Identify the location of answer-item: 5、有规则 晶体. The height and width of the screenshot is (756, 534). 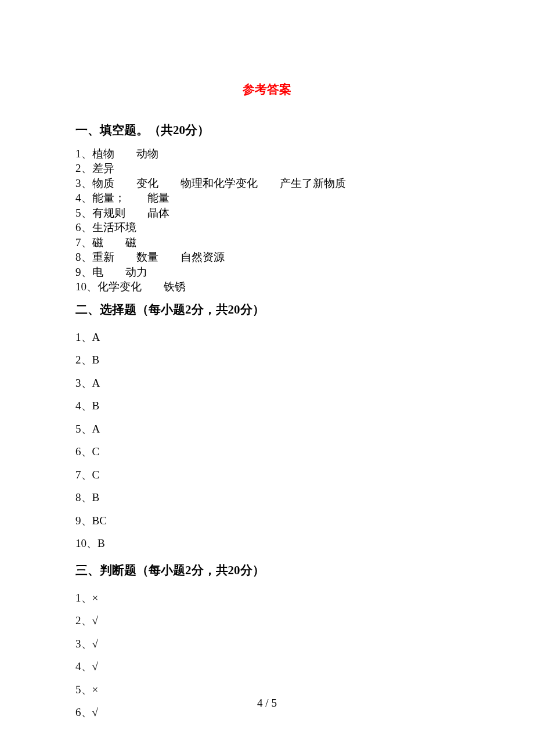
(267, 213).